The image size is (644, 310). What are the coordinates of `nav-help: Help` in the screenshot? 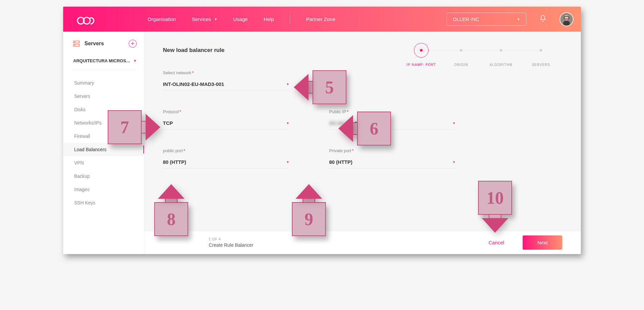 It's located at (269, 19).